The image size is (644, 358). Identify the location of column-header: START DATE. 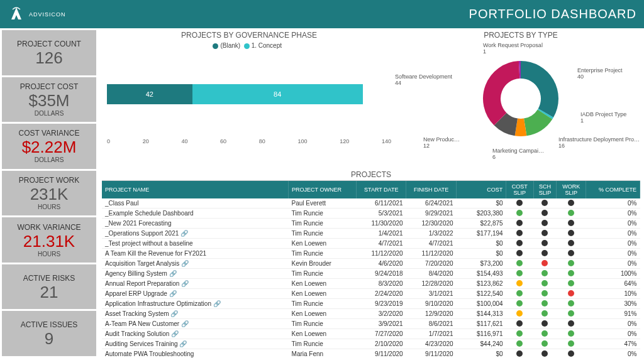
(381, 190).